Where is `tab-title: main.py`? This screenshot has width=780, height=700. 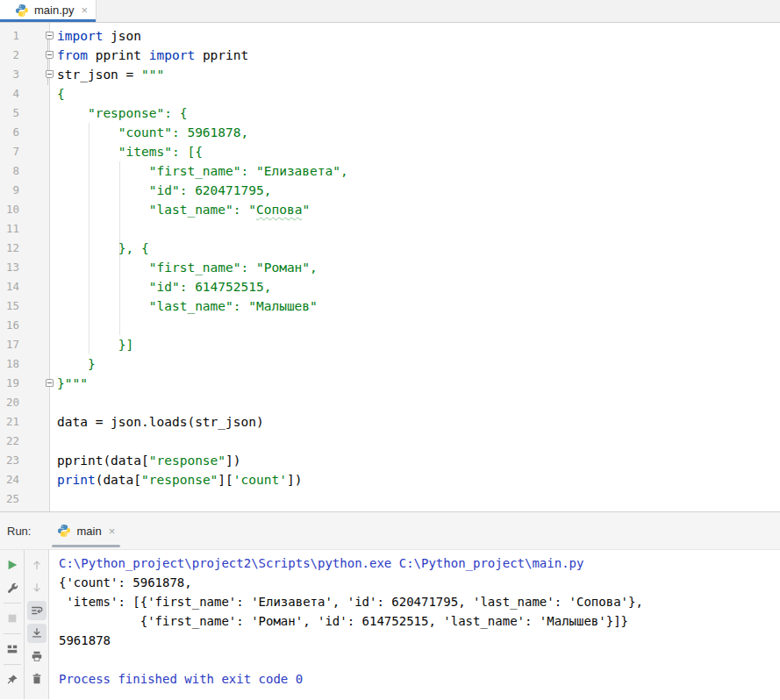
tab-title: main.py is located at coordinates (54, 11).